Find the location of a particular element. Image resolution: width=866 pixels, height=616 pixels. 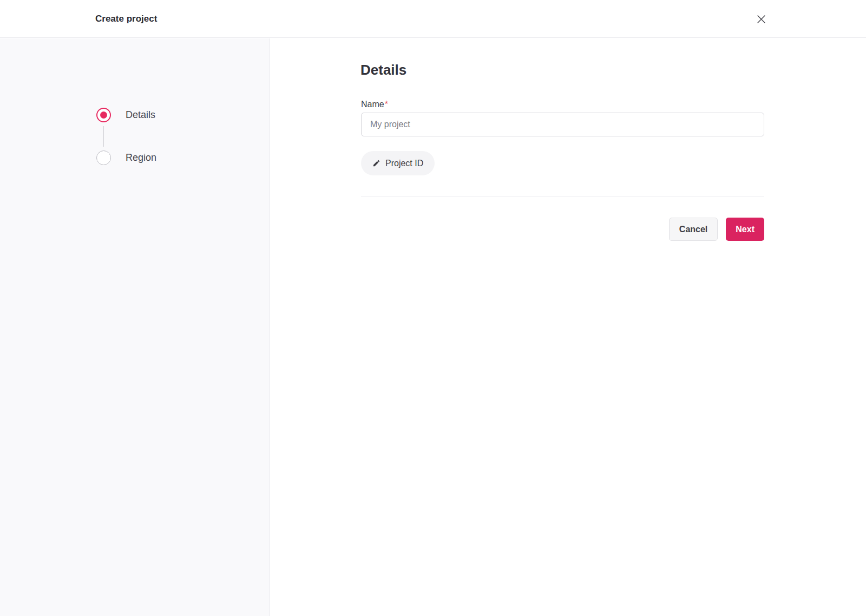

stepper-connector-line is located at coordinates (104, 136).